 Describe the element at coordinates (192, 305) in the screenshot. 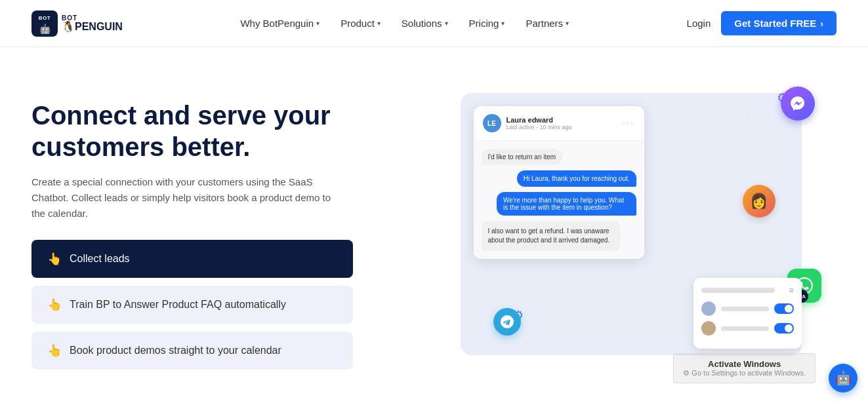

I see `feature-buttons: 👆 Collect leads 👆 Train BP to Answer Pro…` at that location.